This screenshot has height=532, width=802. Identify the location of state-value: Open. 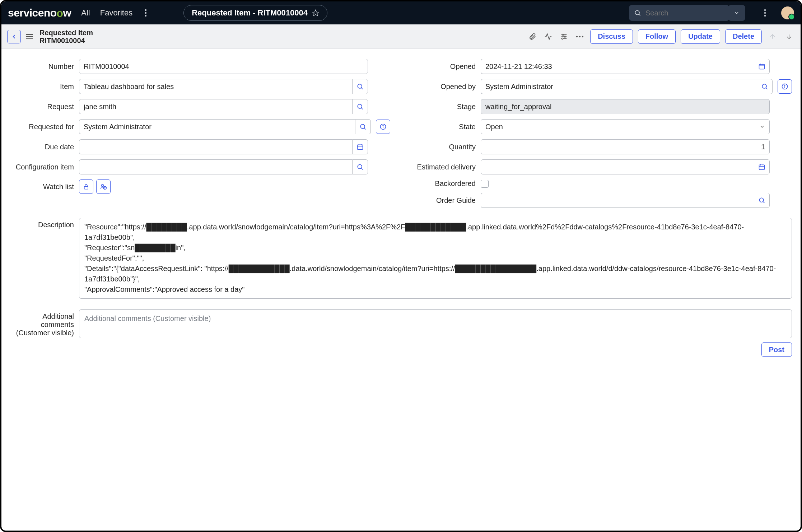
(494, 127).